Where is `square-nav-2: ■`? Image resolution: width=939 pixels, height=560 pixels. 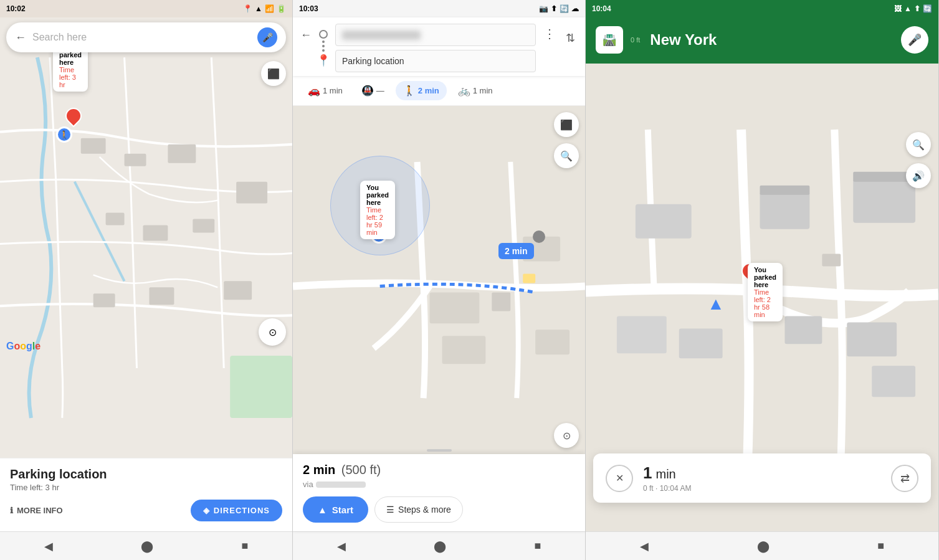
square-nav-2: ■ is located at coordinates (537, 546).